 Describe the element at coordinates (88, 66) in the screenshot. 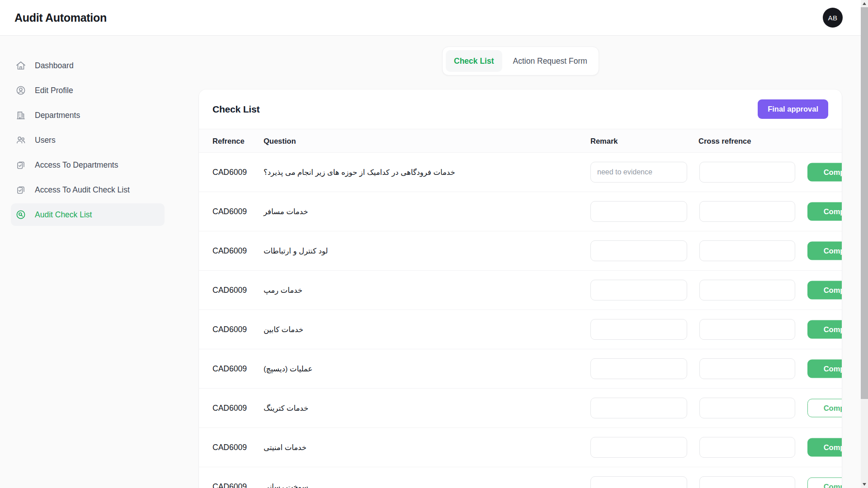

I see `sidebar-item-dashboard: Dashboard` at that location.